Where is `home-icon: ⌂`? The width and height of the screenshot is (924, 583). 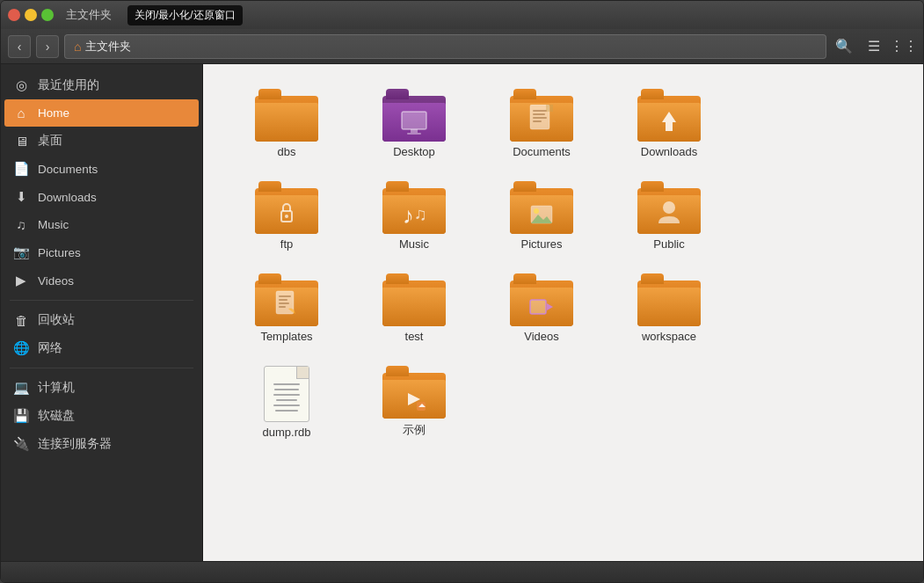 home-icon: ⌂ is located at coordinates (77, 47).